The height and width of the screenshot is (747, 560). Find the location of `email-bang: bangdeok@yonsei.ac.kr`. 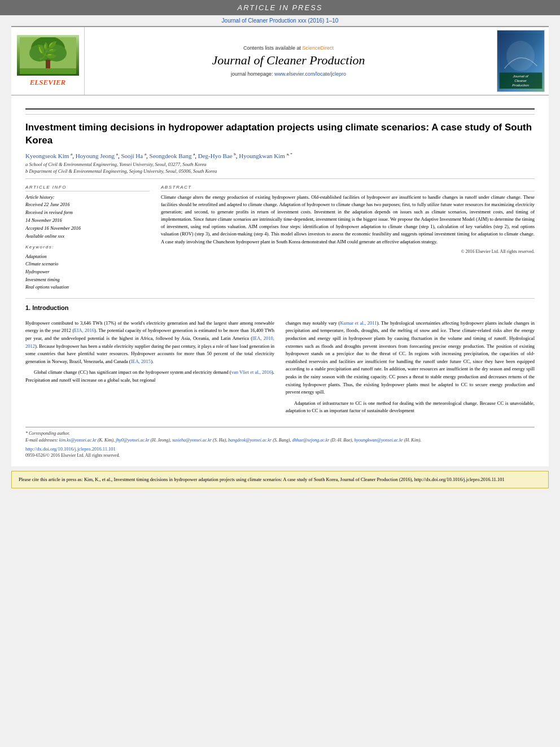

email-bang: bangdeok@yonsei.ac.kr is located at coordinates (250, 440).